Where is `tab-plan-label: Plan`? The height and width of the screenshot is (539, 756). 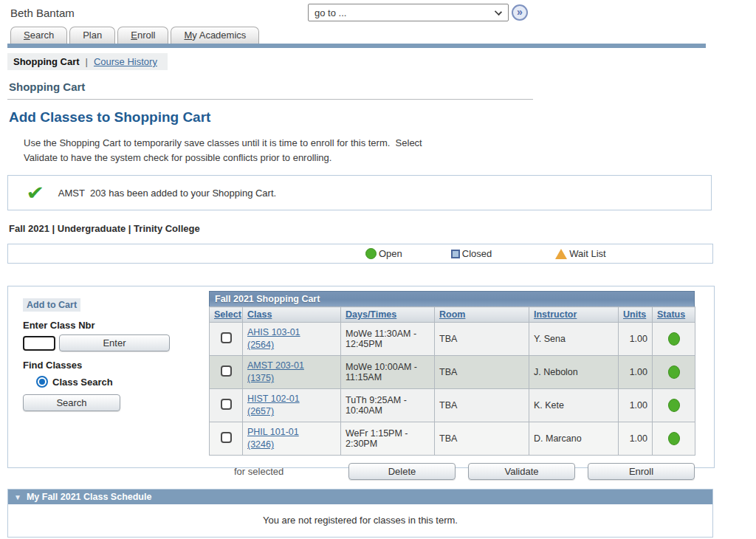
tab-plan-label: Plan is located at coordinates (92, 35).